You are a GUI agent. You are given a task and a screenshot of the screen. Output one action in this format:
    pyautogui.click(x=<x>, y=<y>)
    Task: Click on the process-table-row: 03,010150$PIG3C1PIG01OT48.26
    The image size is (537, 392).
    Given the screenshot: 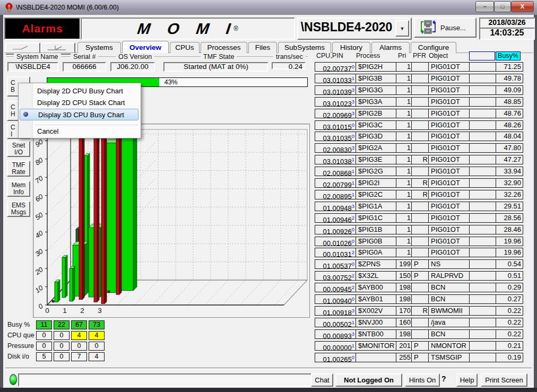 What is the action you would take?
    pyautogui.click(x=419, y=125)
    